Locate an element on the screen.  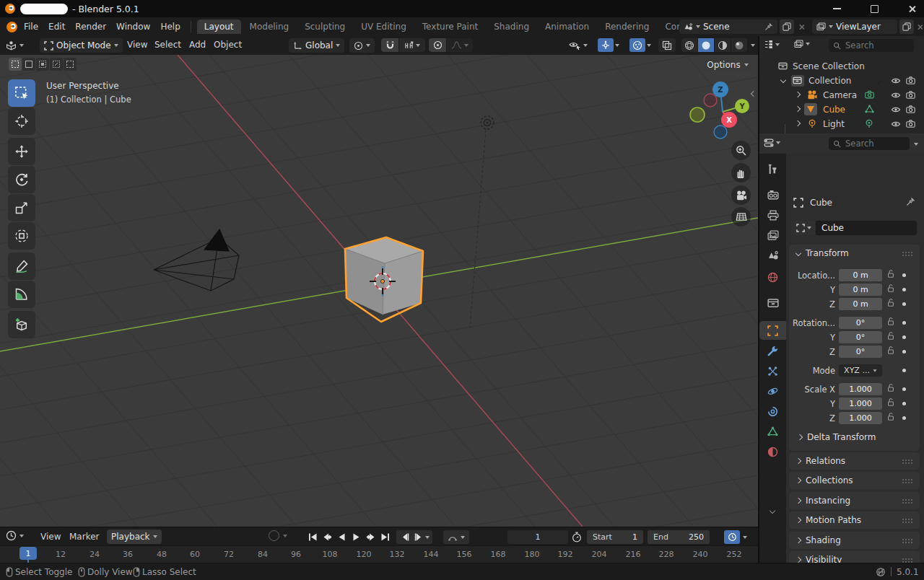
tool-select-box is located at coordinates (22, 93).